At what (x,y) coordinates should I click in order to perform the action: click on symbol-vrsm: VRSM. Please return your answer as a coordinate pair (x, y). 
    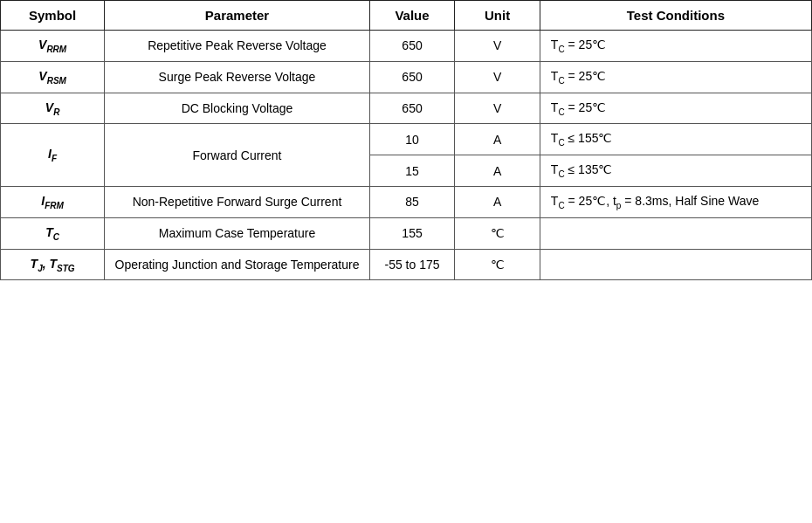
    Looking at the image, I should click on (52, 77).